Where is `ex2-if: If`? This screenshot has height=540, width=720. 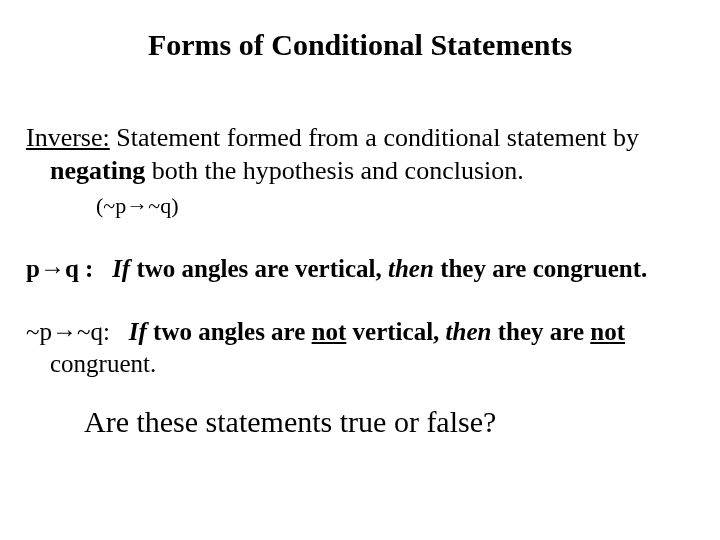
ex2-if: If is located at coordinates (138, 332).